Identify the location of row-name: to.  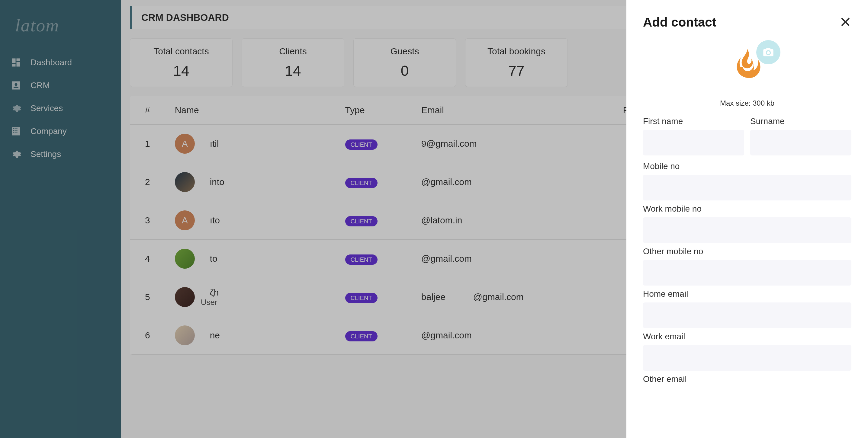
(209, 259).